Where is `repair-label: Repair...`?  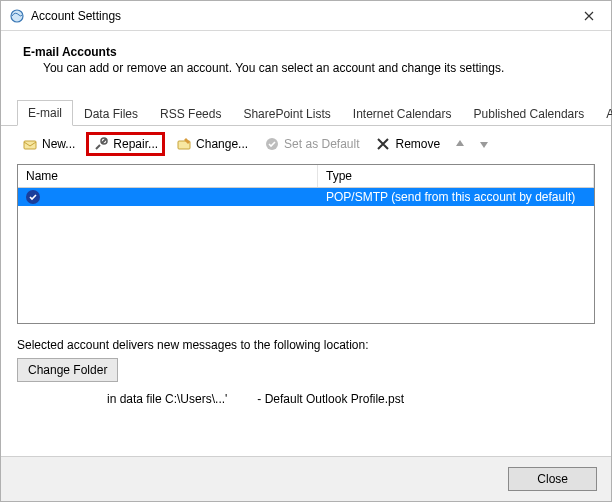
repair-label: Repair... is located at coordinates (136, 144).